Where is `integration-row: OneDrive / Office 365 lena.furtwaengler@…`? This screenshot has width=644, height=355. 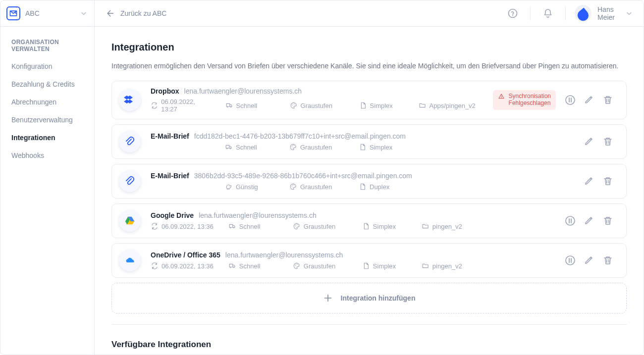 integration-row: OneDrive / Office 365 lena.furtwaengler@… is located at coordinates (369, 260).